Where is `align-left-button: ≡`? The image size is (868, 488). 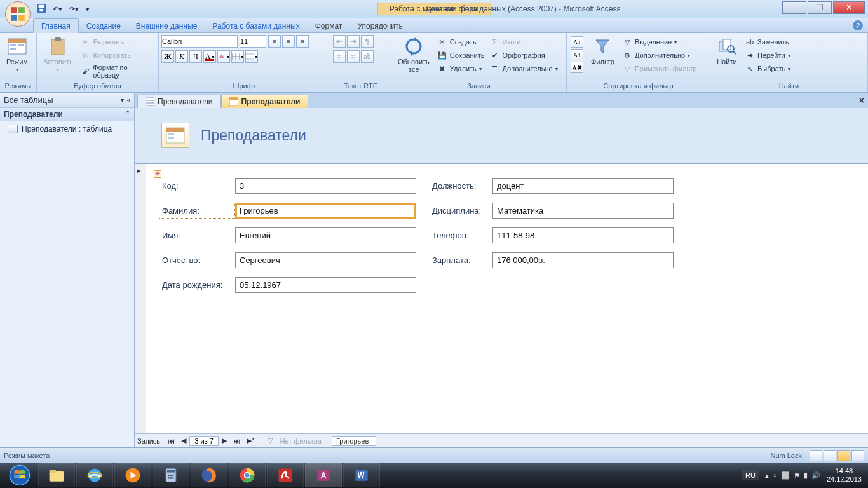
align-left-button: ≡ is located at coordinates (275, 41).